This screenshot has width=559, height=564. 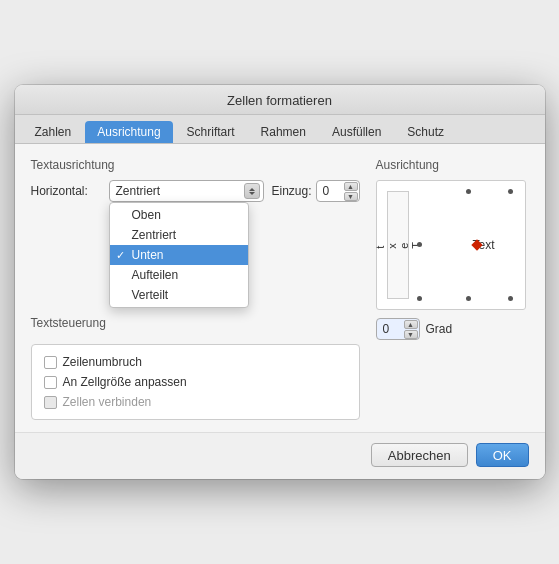 I want to click on arrow-down-icon, so click(x=252, y=194).